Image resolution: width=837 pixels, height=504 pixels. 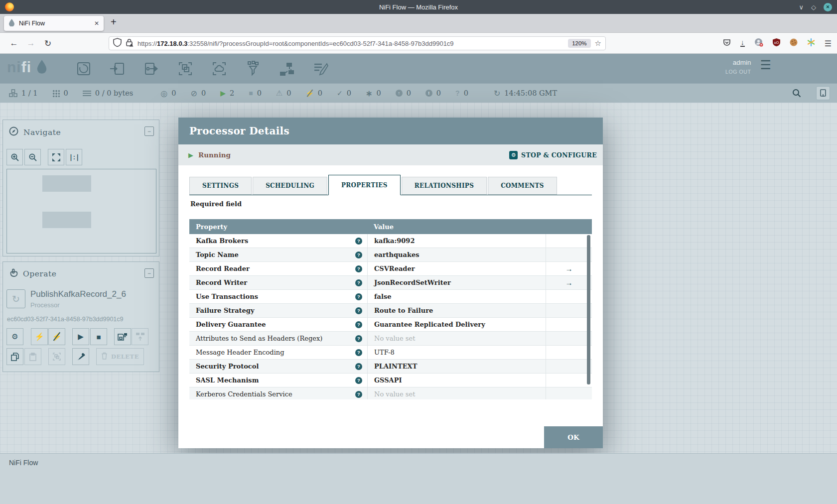 I want to click on zoom-fit-button, so click(x=56, y=157).